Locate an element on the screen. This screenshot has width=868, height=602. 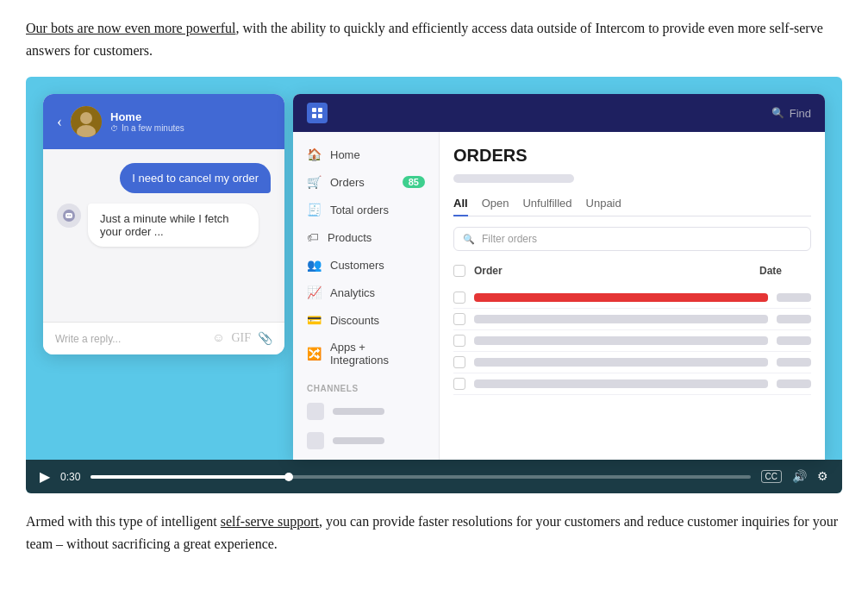
col-order-header: Order is located at coordinates (612, 271).